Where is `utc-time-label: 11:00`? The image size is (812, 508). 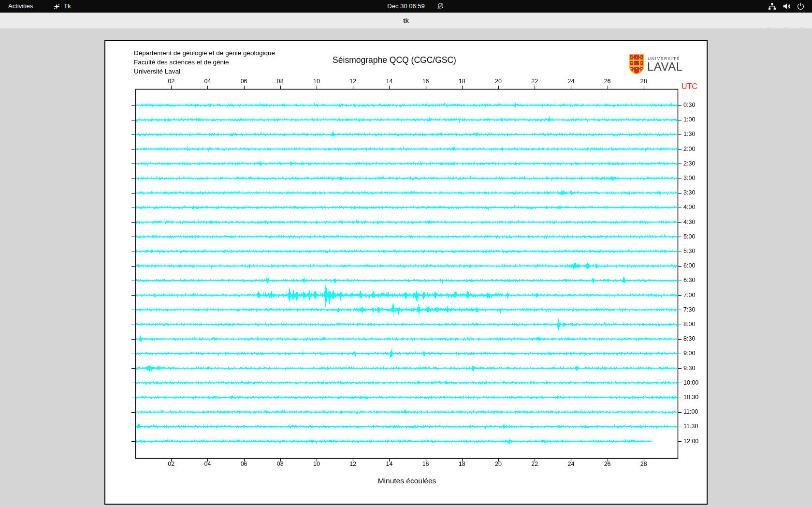
utc-time-label: 11:00 is located at coordinates (691, 412).